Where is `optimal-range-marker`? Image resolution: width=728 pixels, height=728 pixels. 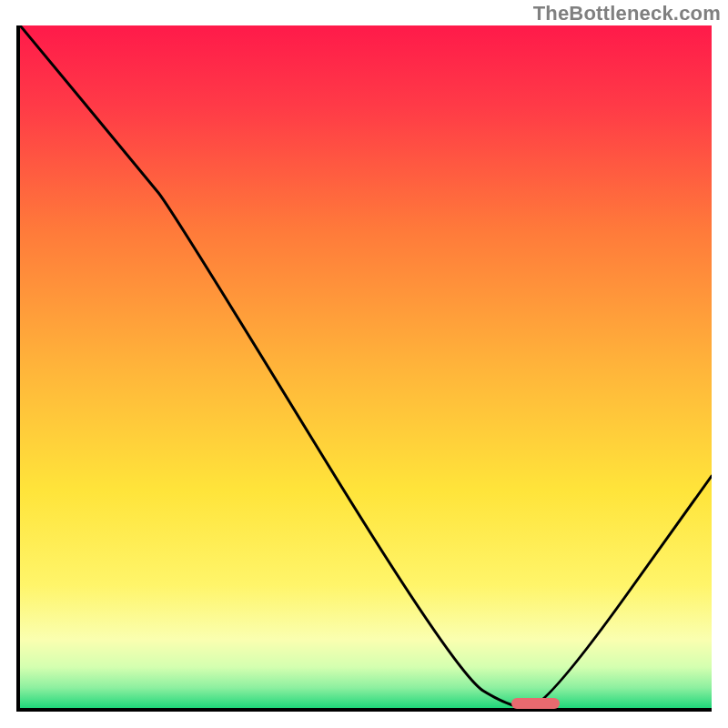
optimal-range-marker is located at coordinates (535, 703).